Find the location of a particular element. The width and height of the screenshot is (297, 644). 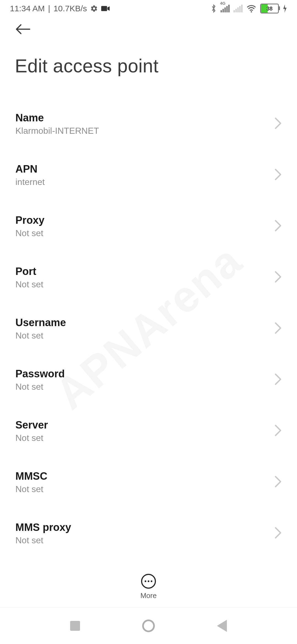

field-label: Proxy is located at coordinates (142, 220).